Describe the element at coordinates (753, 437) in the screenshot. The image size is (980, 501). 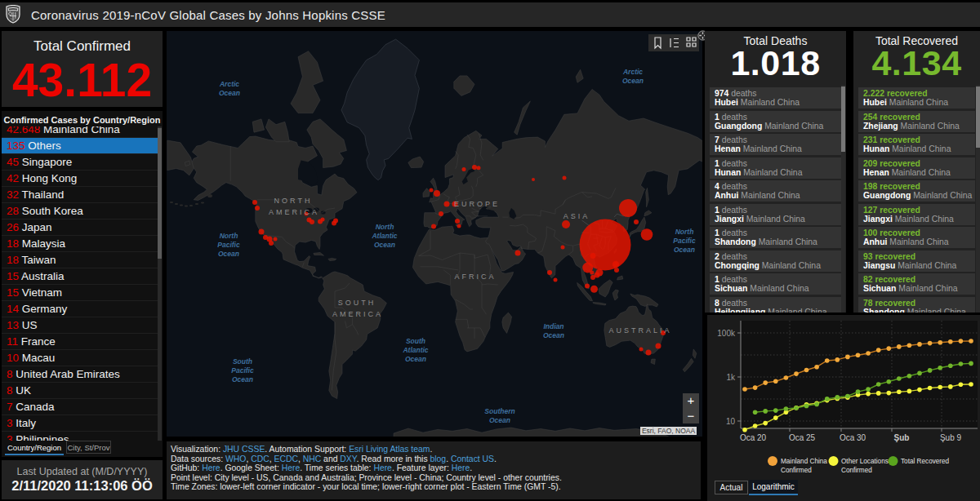
I see `svg-text: Oca 20` at that location.